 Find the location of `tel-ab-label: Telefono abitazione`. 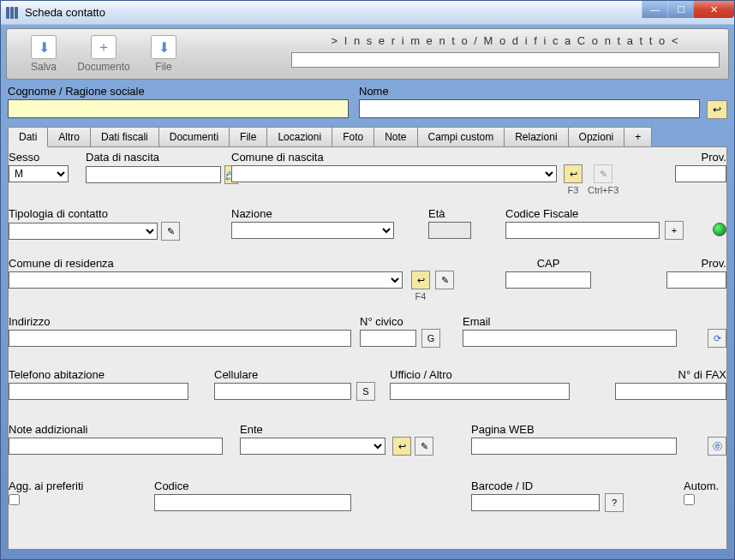

tel-ab-label: Telefono abitazione is located at coordinates (99, 375).